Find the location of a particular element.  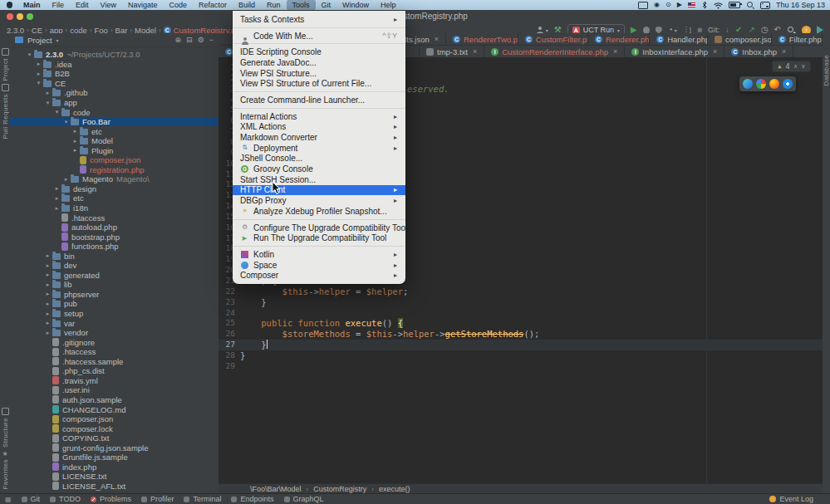

tree-item-app: ▾app is located at coordinates (115, 103).